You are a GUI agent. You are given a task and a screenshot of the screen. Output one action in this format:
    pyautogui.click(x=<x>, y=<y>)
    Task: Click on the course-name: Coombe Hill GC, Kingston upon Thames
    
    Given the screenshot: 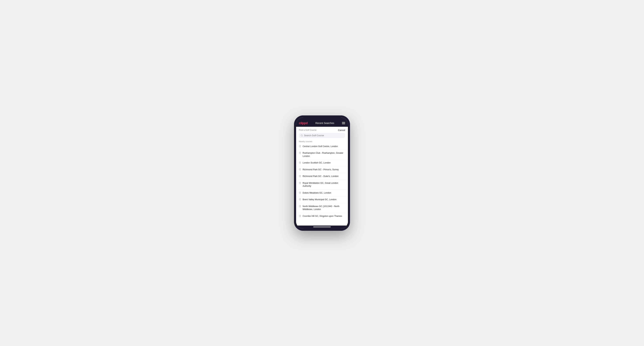 What is the action you would take?
    pyautogui.click(x=322, y=216)
    